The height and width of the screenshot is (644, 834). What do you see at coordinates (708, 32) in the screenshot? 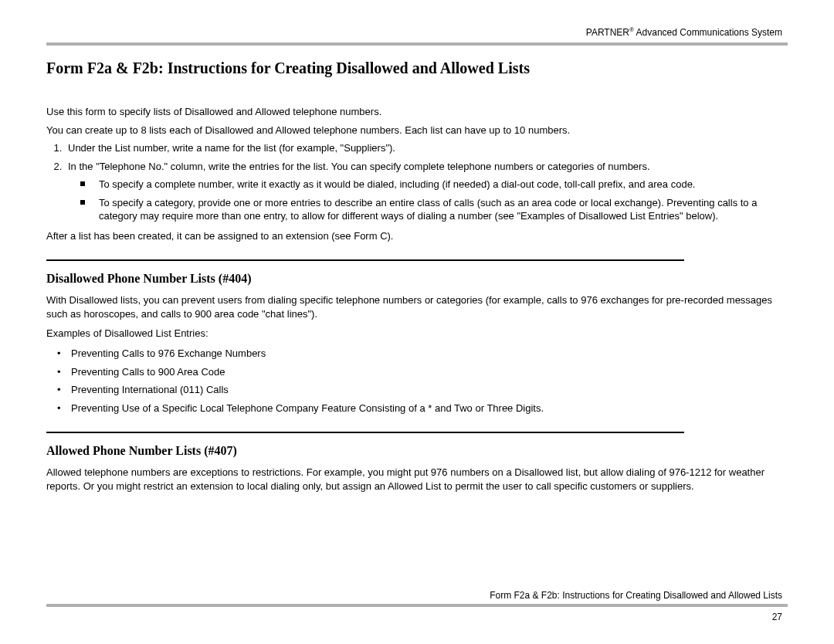
I see `brand-suffix: Advanced Communications System` at bounding box center [708, 32].